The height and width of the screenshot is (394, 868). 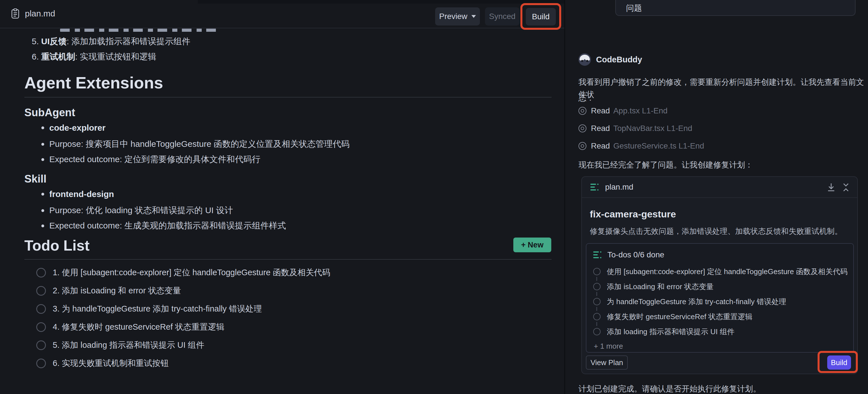 What do you see at coordinates (191, 273) in the screenshot?
I see `todo-text: 1. 使用 [subagent:code-explorer] 定位 handle…` at bounding box center [191, 273].